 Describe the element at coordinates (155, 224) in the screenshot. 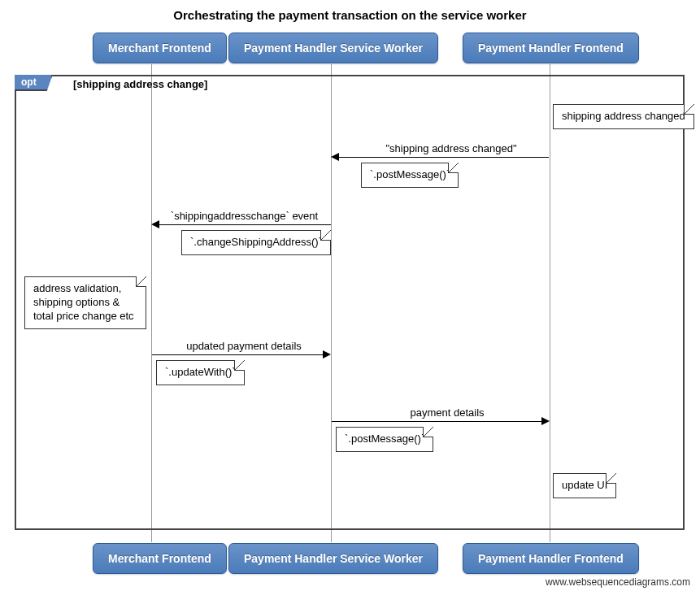

I see `msg2-arrowhead` at that location.